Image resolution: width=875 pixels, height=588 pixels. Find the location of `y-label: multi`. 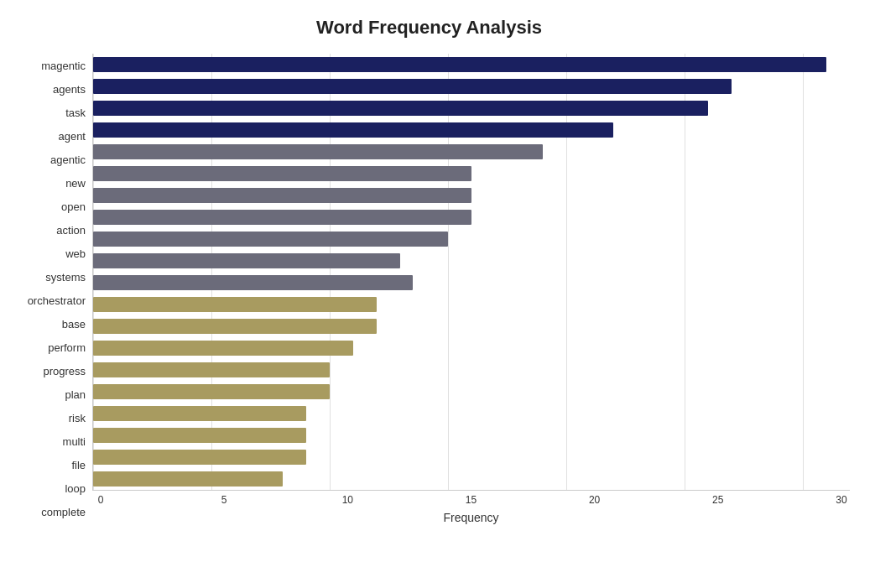

y-label: multi is located at coordinates (74, 441).